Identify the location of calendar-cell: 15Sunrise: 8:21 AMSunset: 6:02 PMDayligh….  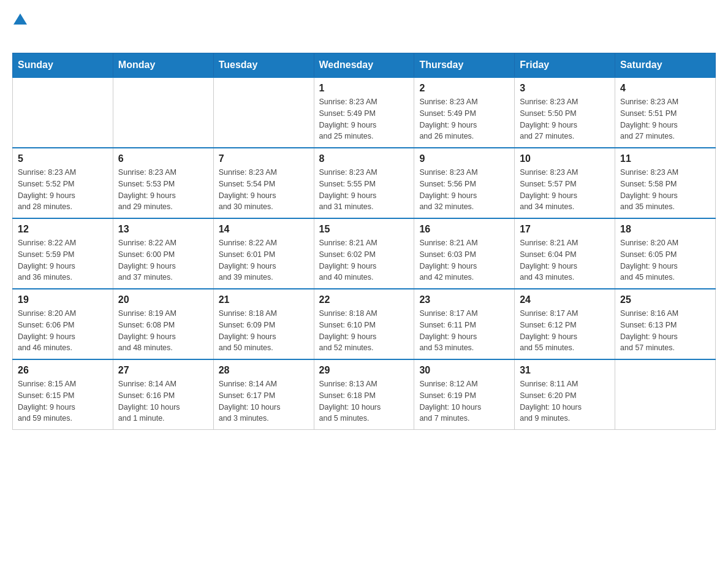
(364, 254).